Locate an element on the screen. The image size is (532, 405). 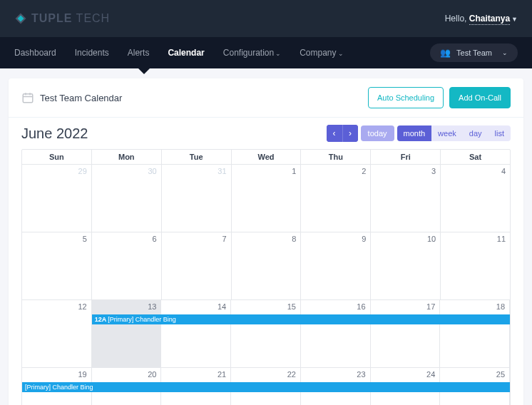
day-number: 14 is located at coordinates (222, 307).